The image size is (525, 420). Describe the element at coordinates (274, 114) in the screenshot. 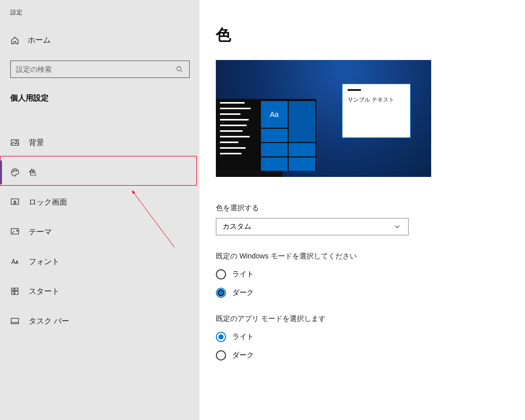

I see `preview-tile-aa: Aa` at that location.